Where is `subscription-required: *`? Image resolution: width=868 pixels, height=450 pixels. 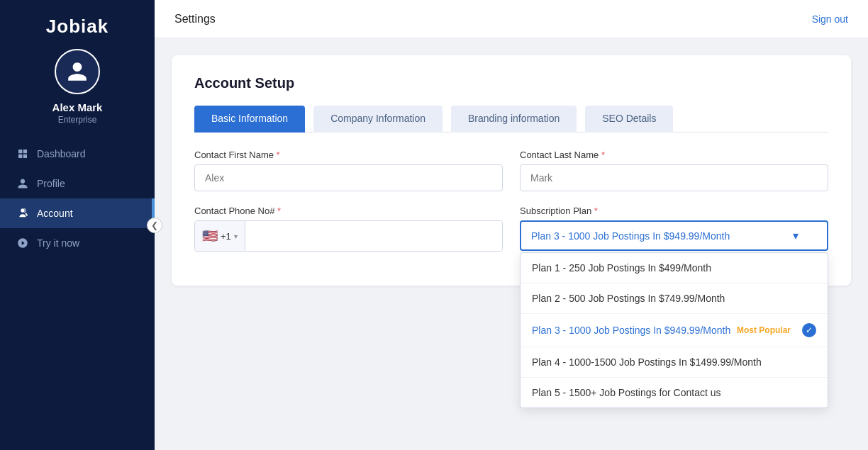 subscription-required: * is located at coordinates (596, 211).